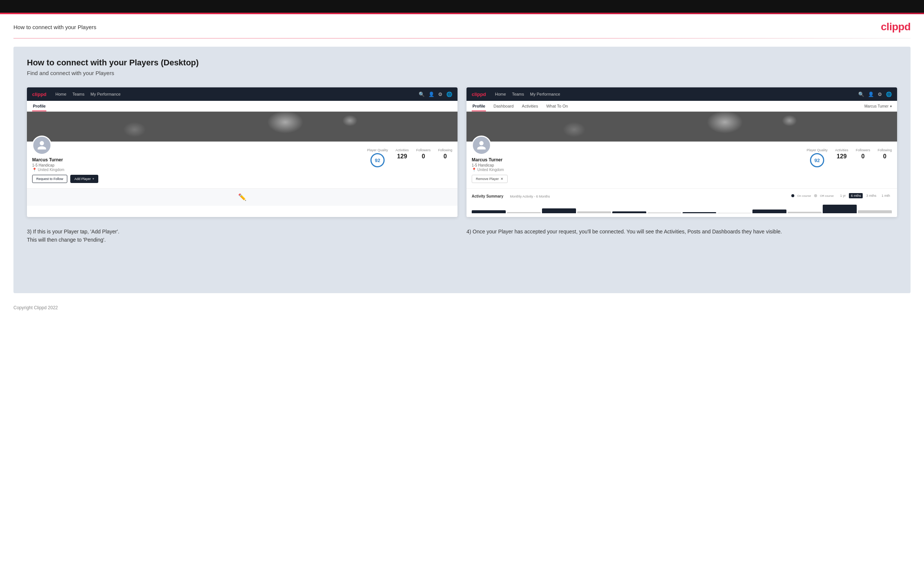 Image resolution: width=924 pixels, height=577 pixels. Describe the element at coordinates (449, 94) in the screenshot. I see `globe-icon-1: 🌐` at that location.